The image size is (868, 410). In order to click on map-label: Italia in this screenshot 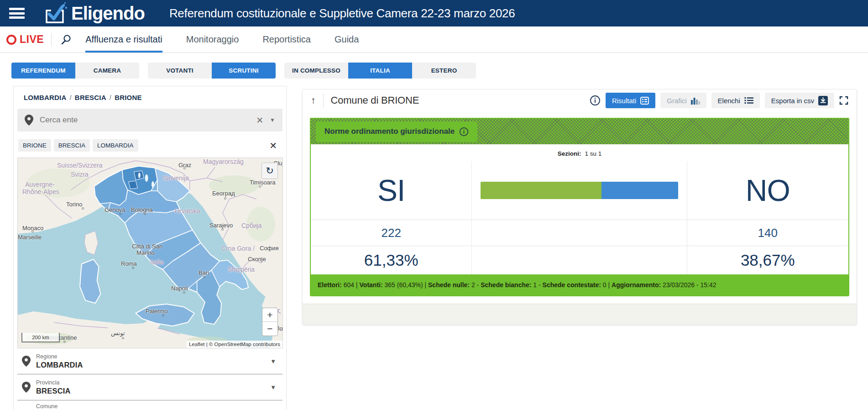, I will do `click(157, 262)`.